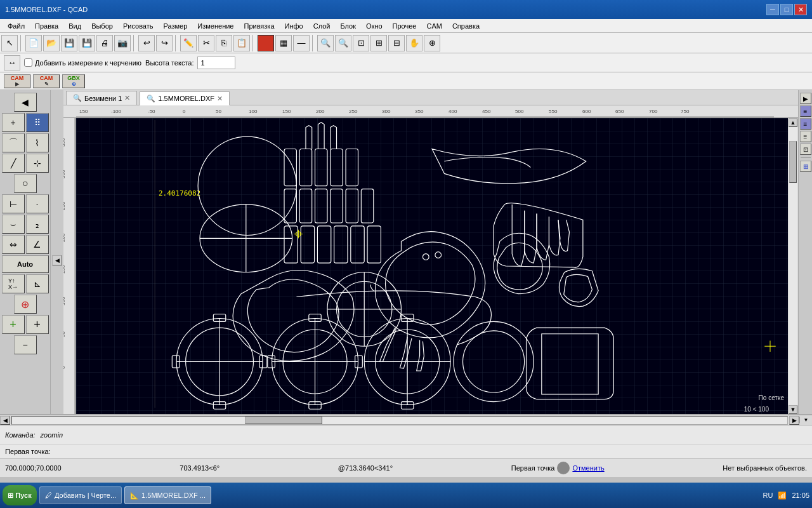 This screenshot has width=812, height=508. What do you see at coordinates (37, 324) in the screenshot?
I see `subtract-button: +` at bounding box center [37, 324].